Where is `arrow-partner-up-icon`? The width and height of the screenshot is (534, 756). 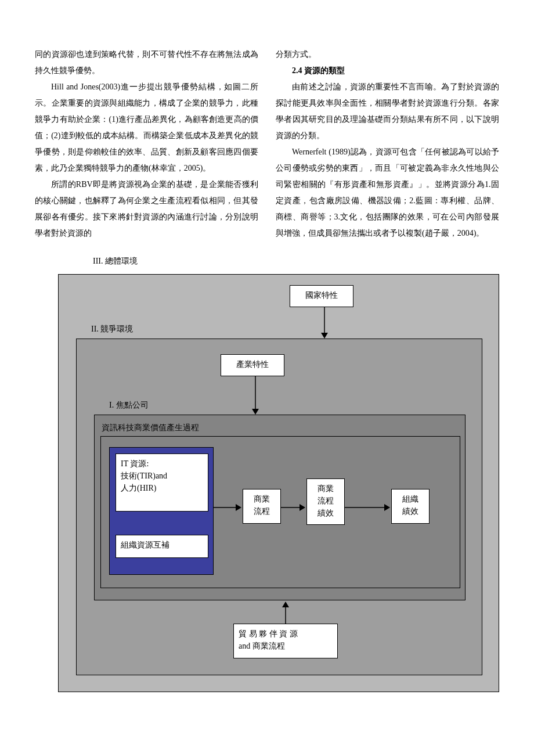
arrow-partner-up-icon is located at coordinates (286, 613).